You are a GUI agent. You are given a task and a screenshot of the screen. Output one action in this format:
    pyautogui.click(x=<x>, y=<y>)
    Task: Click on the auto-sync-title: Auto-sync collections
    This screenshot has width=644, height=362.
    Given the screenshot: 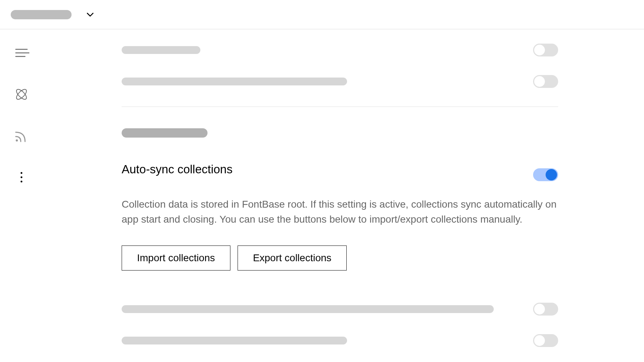 What is the action you would take?
    pyautogui.click(x=177, y=169)
    